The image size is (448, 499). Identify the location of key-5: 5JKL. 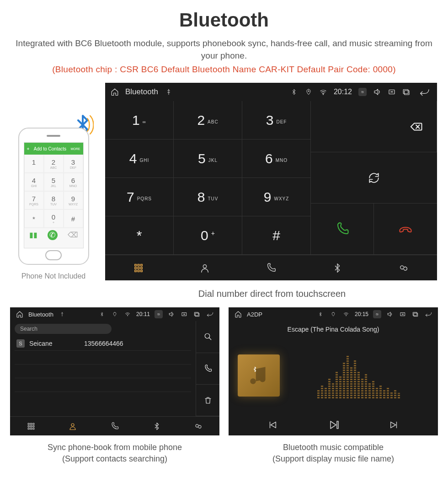
(208, 159).